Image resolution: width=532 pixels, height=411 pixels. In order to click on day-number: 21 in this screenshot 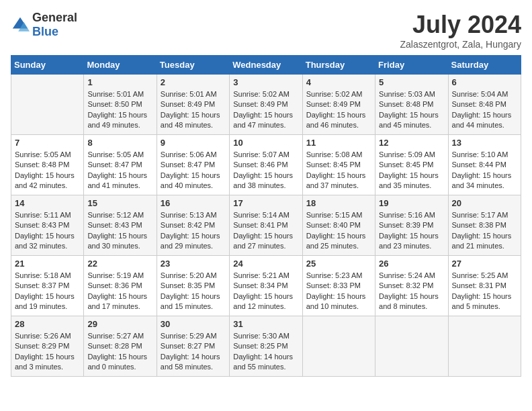, I will do `click(47, 263)`.